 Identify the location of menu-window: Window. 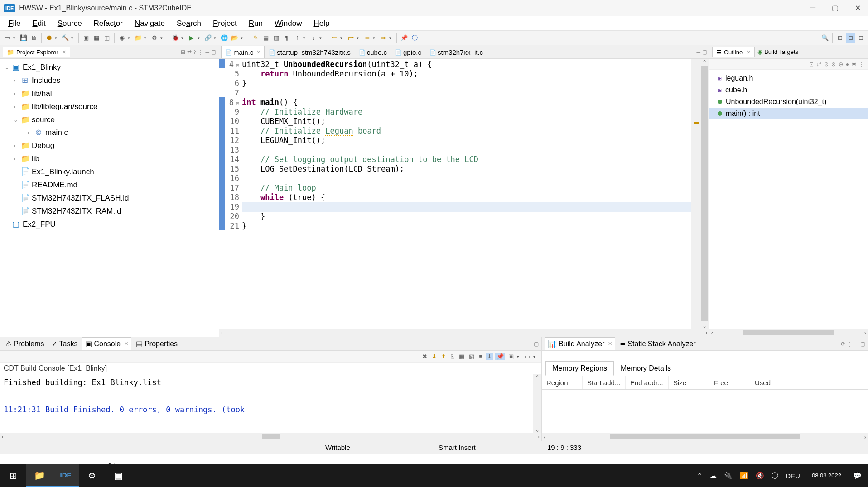
(288, 24).